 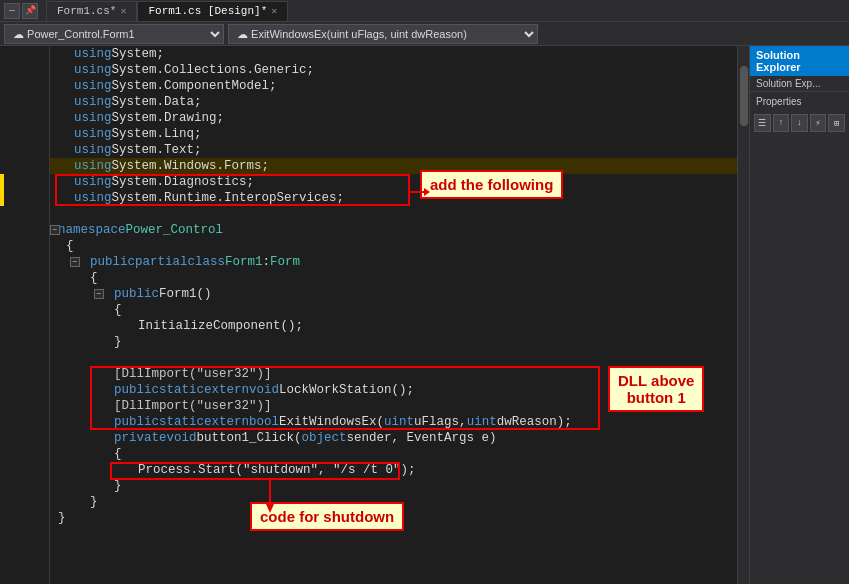 I want to click on code-token: private, so click(x=140, y=438).